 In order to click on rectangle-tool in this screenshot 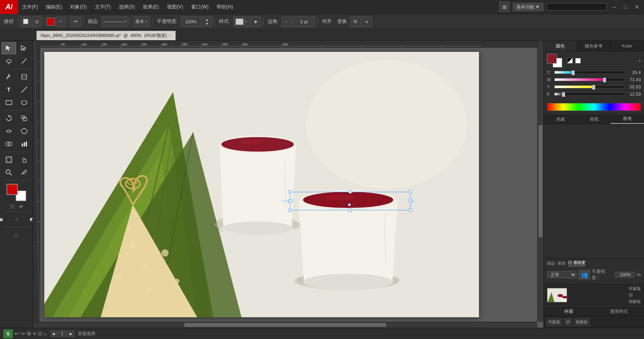, I will do `click(9, 103)`.